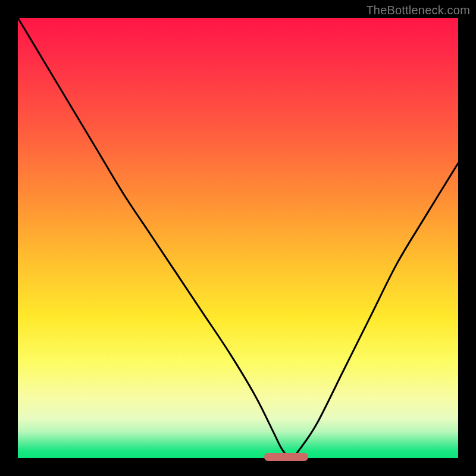  I want to click on watermark-text: TheBottleneck.com, so click(418, 11).